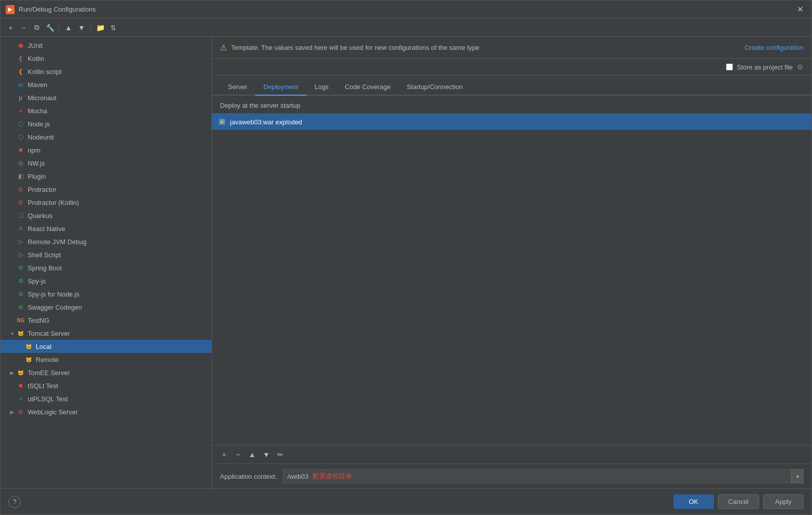 This screenshot has height=515, width=812. I want to click on spyjs-icon: ⚙, so click(21, 281).